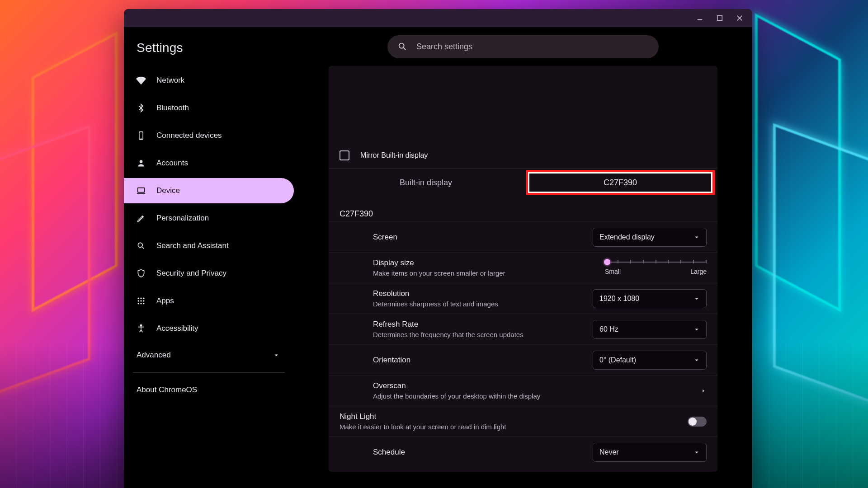 This screenshot has height=488, width=868. Describe the element at coordinates (523, 267) in the screenshot. I see `display-size-row: Display size Make items on your screen s…` at that location.